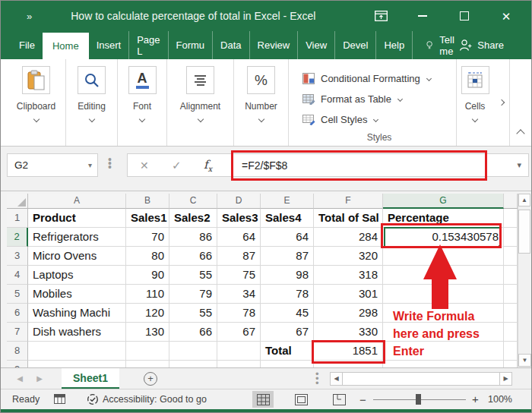  What do you see at coordinates (287, 313) in the screenshot?
I see `cell-E6: 45` at bounding box center [287, 313].